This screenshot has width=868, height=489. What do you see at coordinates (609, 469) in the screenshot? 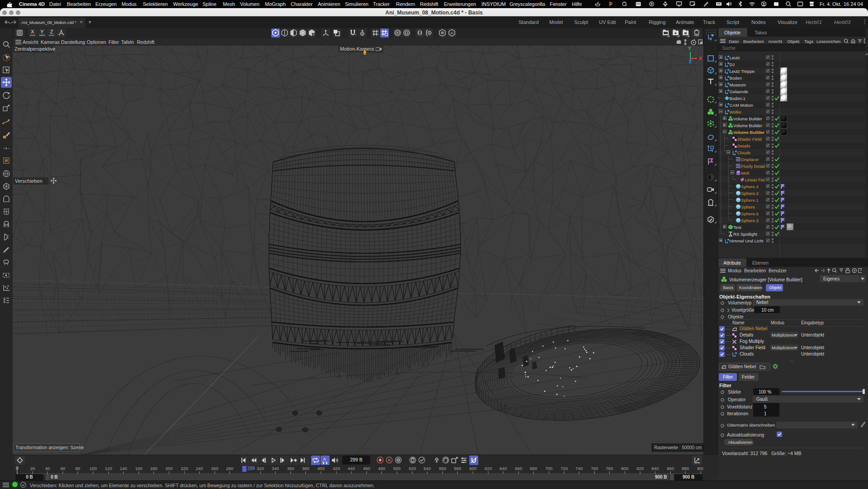
I see `svg-text: 780` at bounding box center [609, 469].